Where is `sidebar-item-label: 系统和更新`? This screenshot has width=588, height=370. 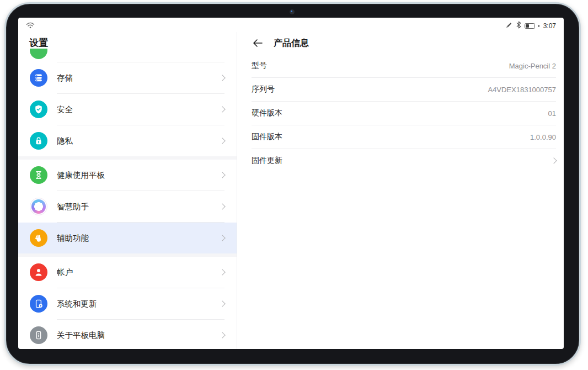 sidebar-item-label: 系统和更新 is located at coordinates (138, 304).